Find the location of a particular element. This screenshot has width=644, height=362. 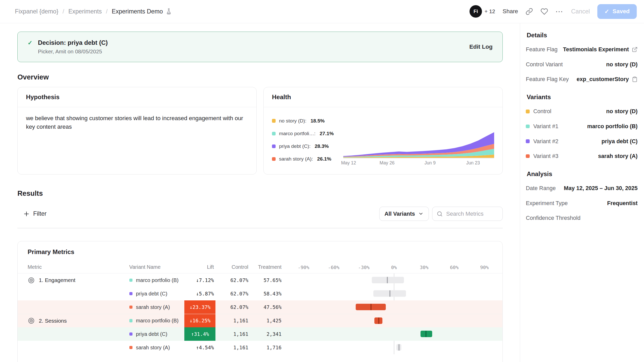

search-box is located at coordinates (467, 214).